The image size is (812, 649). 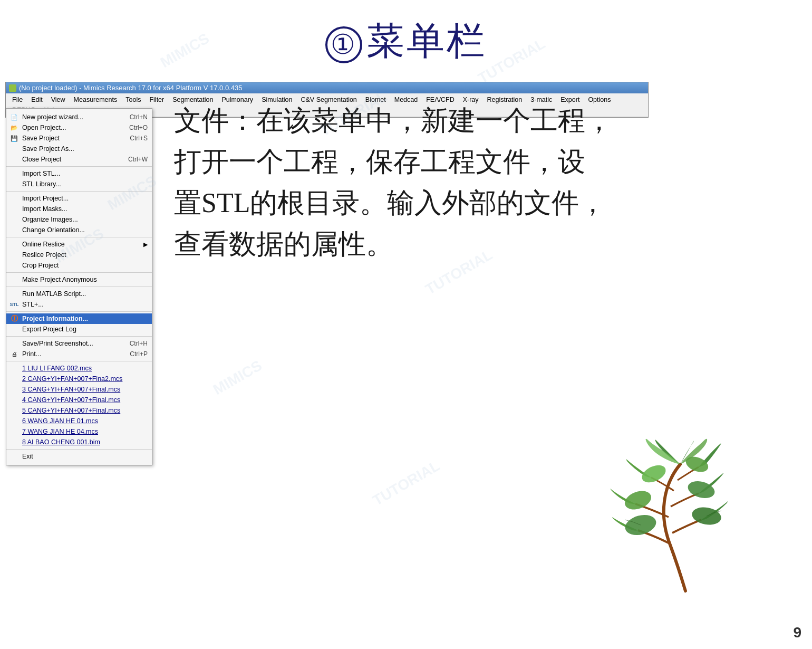 What do you see at coordinates (79, 174) in the screenshot?
I see `menu-import-stl: Import STL...` at bounding box center [79, 174].